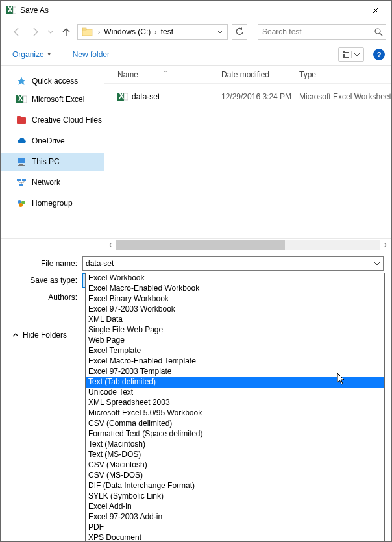 This screenshot has height=542, width=392. Describe the element at coordinates (235, 330) in the screenshot. I see `dropdown-option: Single File Web Page` at that location.